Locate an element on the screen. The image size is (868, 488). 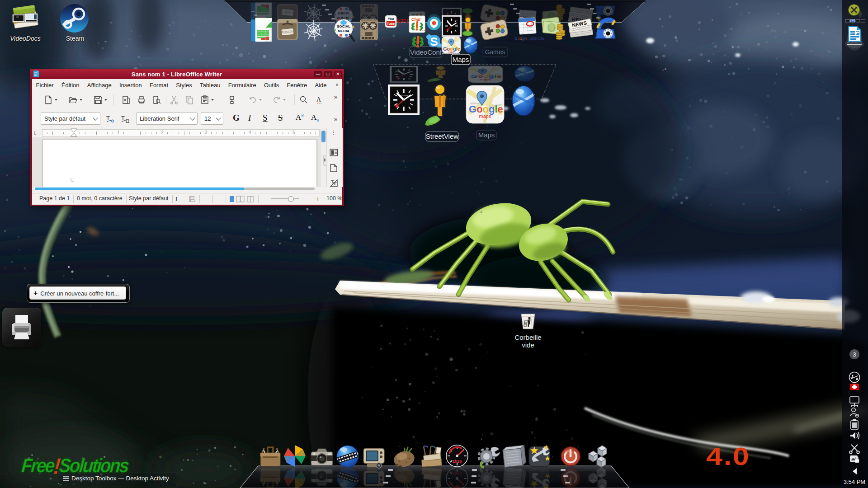
svg-text: Games is located at coordinates (495, 52).